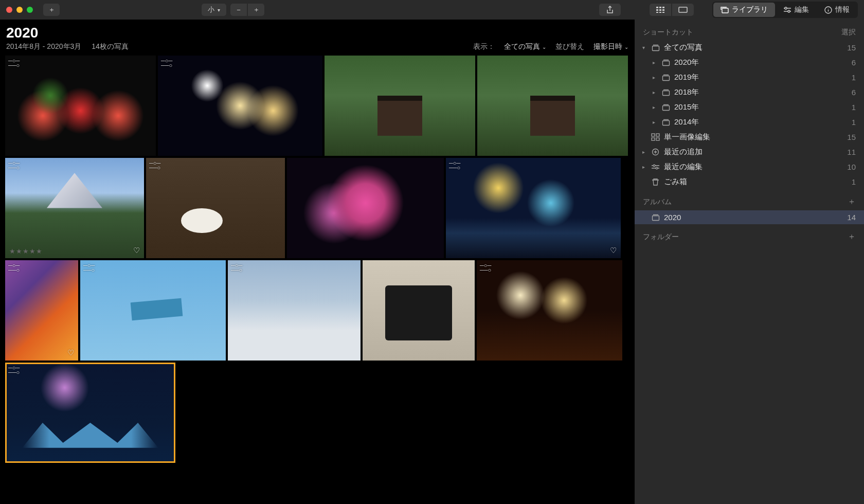 This screenshot has width=864, height=504. What do you see at coordinates (828, 10) in the screenshot?
I see `info-icon` at bounding box center [828, 10].